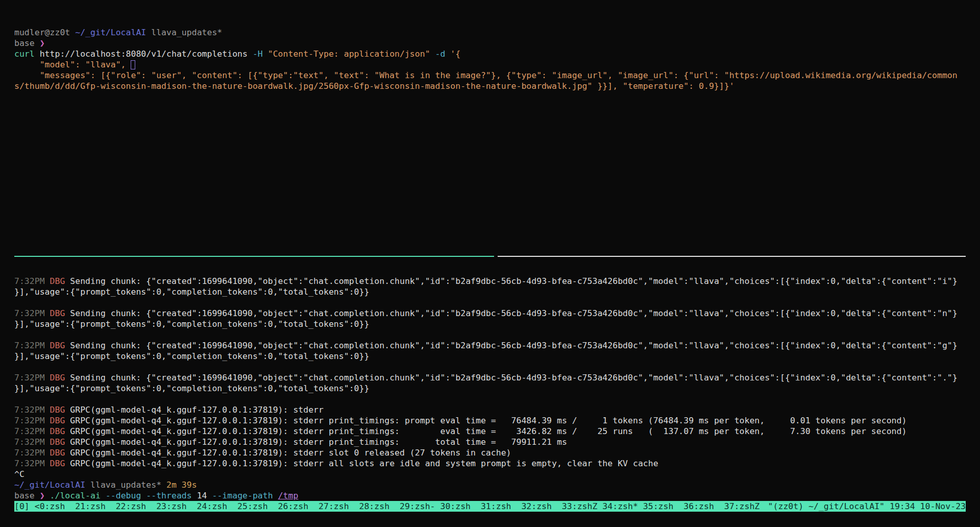 The height and width of the screenshot is (527, 980). What do you see at coordinates (45, 33) in the screenshot?
I see `prompt-user-host: mudler@zz0t` at bounding box center [45, 33].